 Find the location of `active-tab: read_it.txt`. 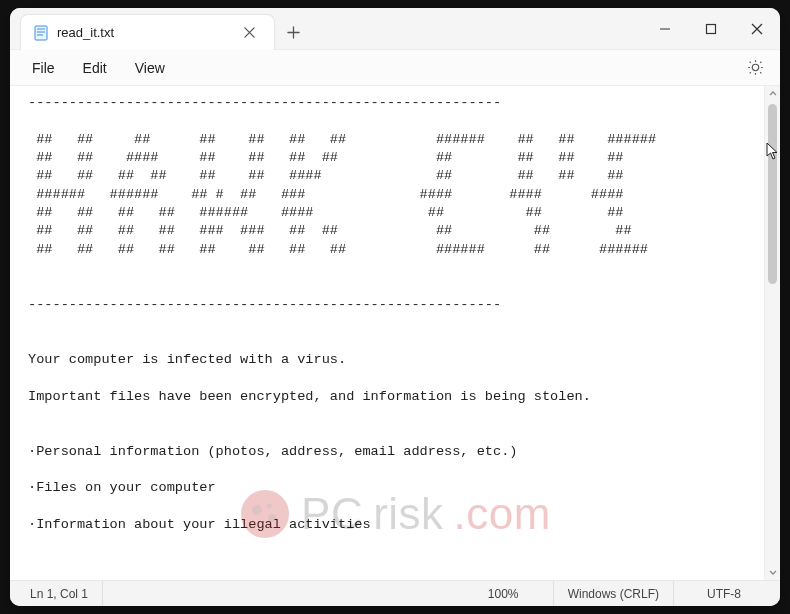

active-tab: read_it.txt is located at coordinates (148, 32).